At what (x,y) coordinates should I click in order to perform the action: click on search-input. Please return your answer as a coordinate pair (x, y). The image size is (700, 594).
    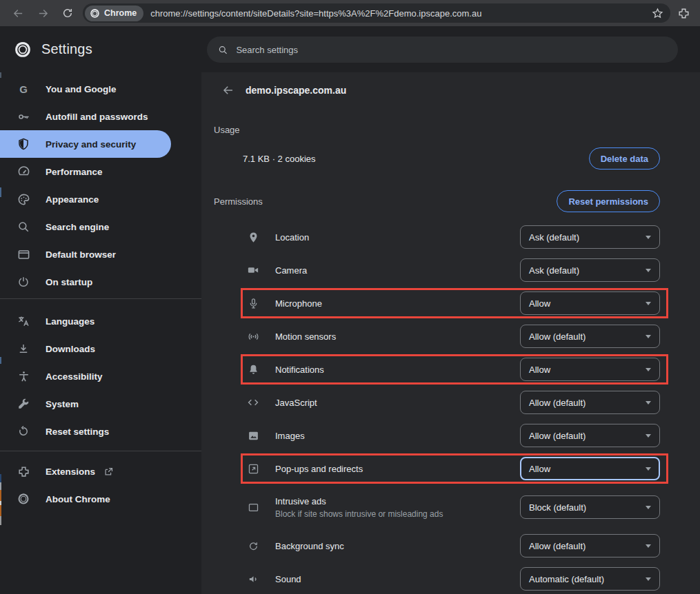
    Looking at the image, I should click on (451, 50).